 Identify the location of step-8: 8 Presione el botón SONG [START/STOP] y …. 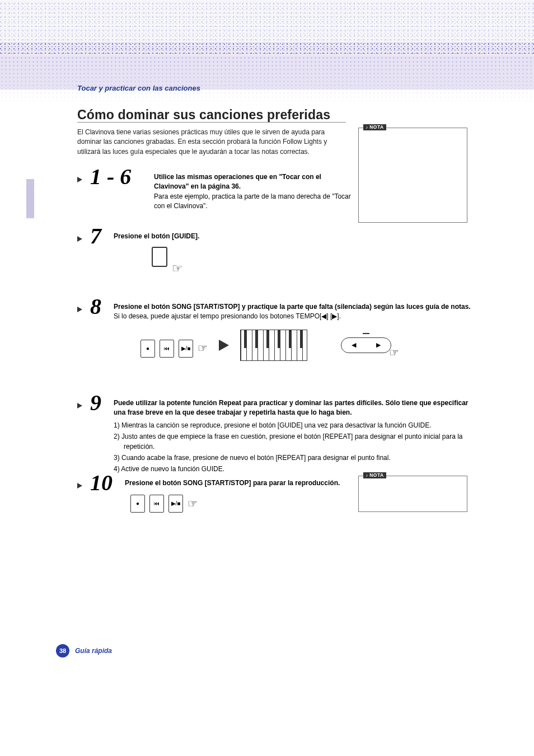
(278, 328).